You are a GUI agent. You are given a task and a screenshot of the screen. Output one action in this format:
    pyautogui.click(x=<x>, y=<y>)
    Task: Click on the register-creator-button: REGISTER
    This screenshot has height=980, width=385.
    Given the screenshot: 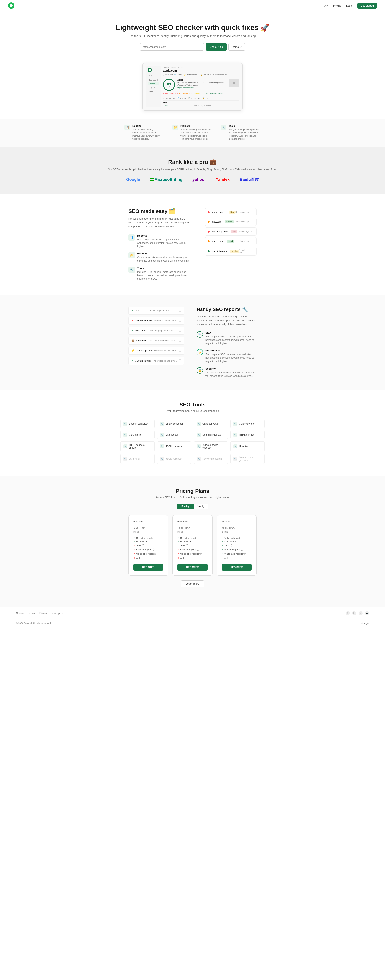 What is the action you would take?
    pyautogui.click(x=148, y=567)
    